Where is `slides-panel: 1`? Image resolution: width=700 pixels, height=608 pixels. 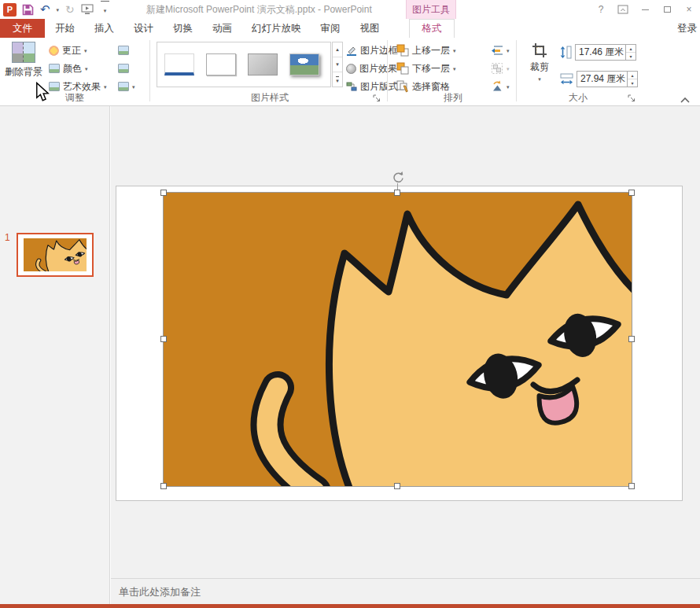
slides-panel: 1 is located at coordinates (55, 356).